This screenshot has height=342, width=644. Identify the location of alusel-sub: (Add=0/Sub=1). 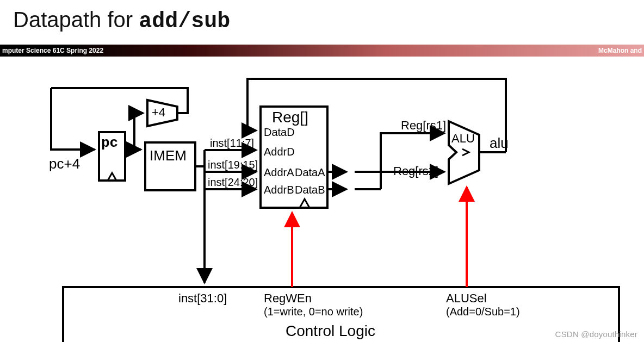
(483, 312).